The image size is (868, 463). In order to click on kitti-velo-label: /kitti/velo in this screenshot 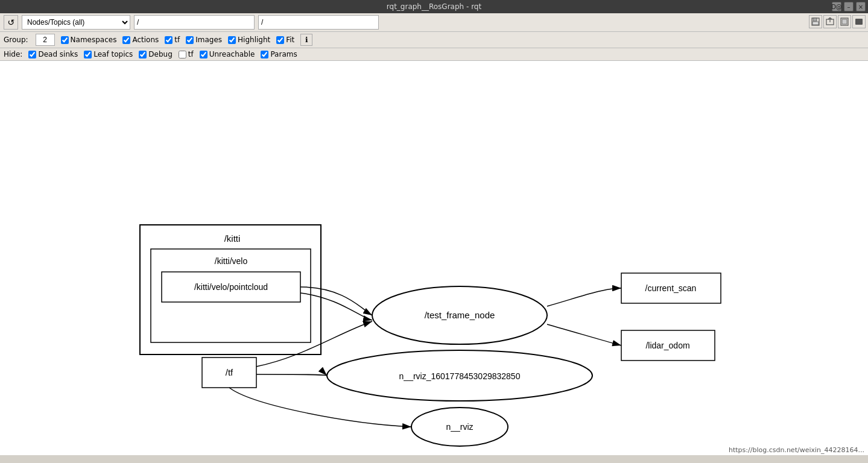, I will do `click(232, 261)`.